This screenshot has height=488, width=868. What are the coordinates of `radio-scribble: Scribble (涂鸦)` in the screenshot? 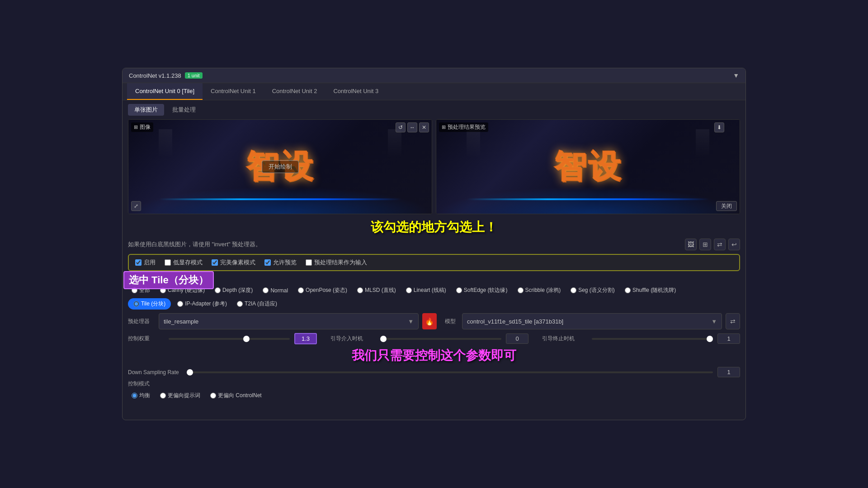 It's located at (539, 290).